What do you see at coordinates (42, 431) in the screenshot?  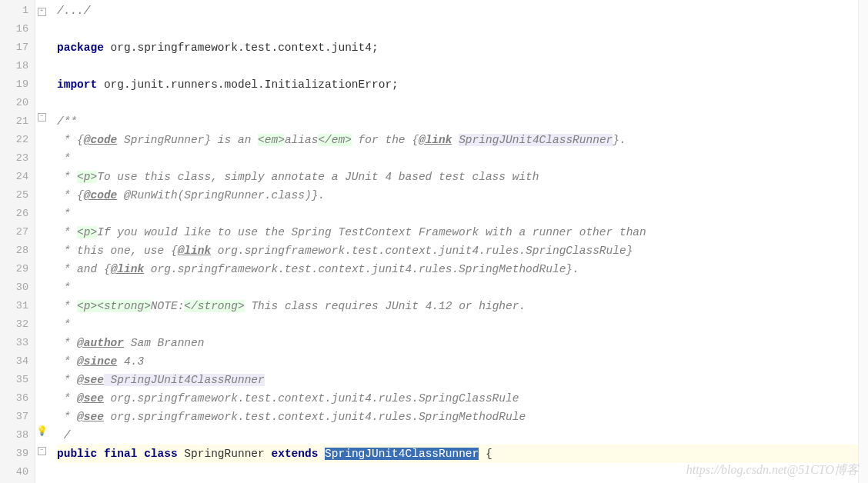 I see `lightbulb-icon: 💡` at bounding box center [42, 431].